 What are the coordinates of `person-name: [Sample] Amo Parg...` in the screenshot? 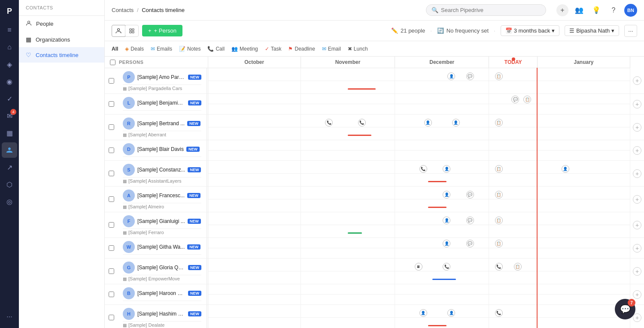 It's located at (161, 77).